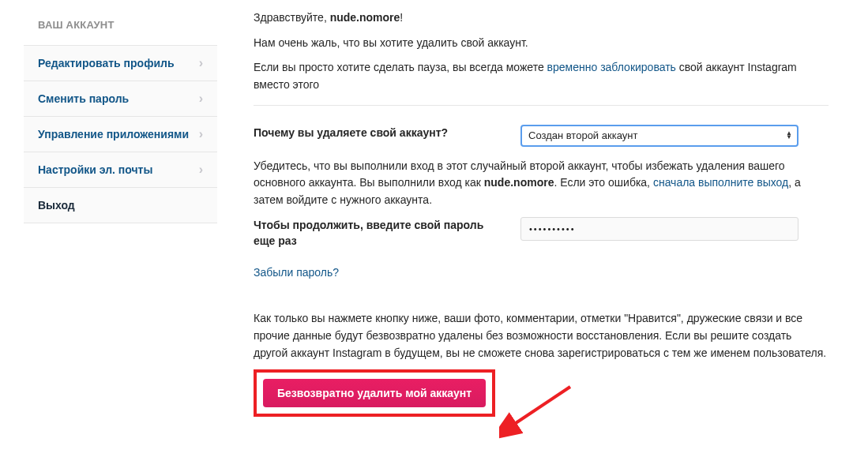 Image resolution: width=868 pixels, height=472 pixels. I want to click on reason-label: Почему вы удаляете свой аккаунт?, so click(376, 133).